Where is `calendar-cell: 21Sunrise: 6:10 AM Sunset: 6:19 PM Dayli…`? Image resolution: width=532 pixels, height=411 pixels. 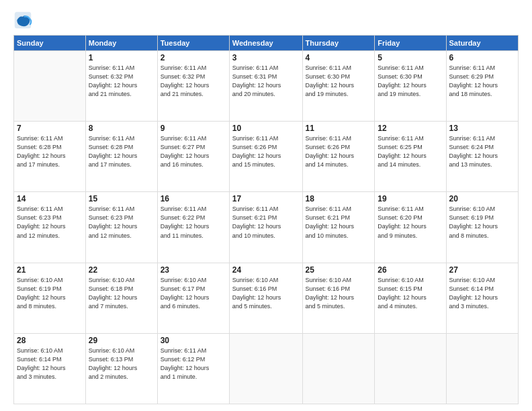 calendar-cell: 21Sunrise: 6:10 AM Sunset: 6:19 PM Dayli… is located at coordinates (50, 298).